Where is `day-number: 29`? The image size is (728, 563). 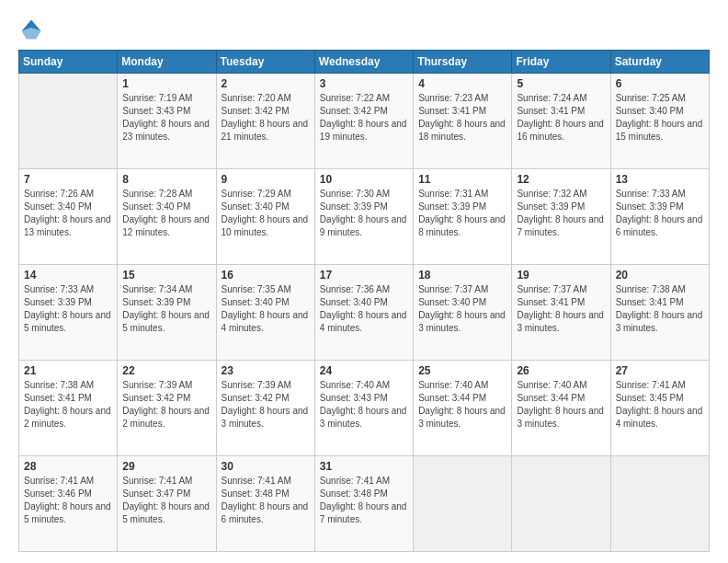 day-number: 29 is located at coordinates (166, 466).